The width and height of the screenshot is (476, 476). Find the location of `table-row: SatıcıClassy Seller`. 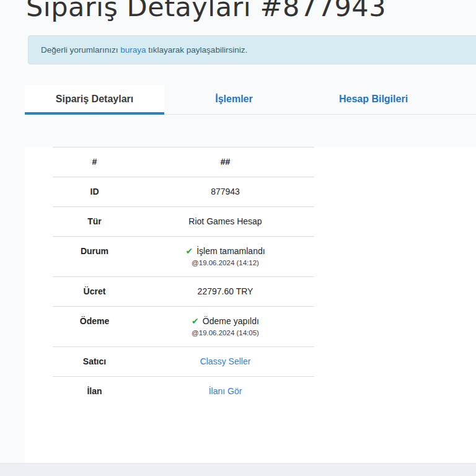

table-row: SatıcıClassy Seller is located at coordinates (183, 361).